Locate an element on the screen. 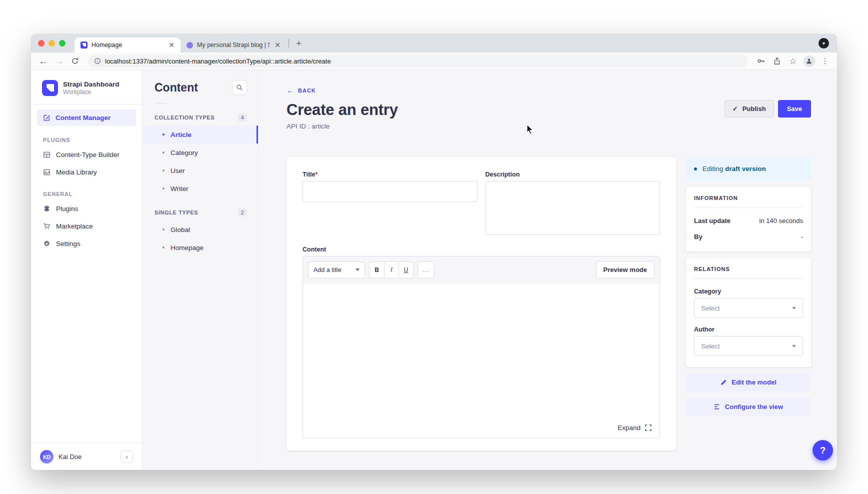  key-icon is located at coordinates (761, 61).